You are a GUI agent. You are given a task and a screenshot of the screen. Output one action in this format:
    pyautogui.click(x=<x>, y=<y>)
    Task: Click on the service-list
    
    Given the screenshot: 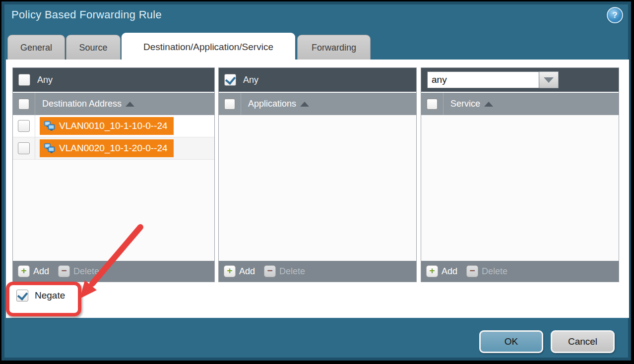 What is the action you would take?
    pyautogui.click(x=520, y=187)
    